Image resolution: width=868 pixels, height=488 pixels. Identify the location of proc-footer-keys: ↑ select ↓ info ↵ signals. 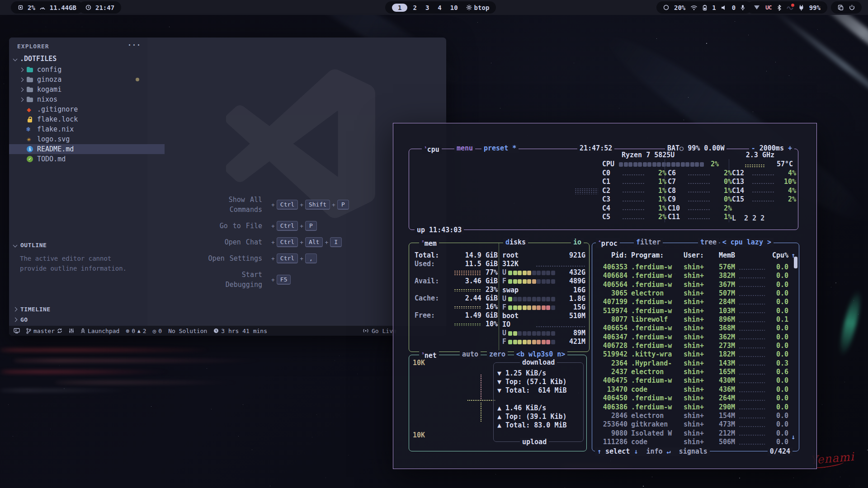
(652, 452).